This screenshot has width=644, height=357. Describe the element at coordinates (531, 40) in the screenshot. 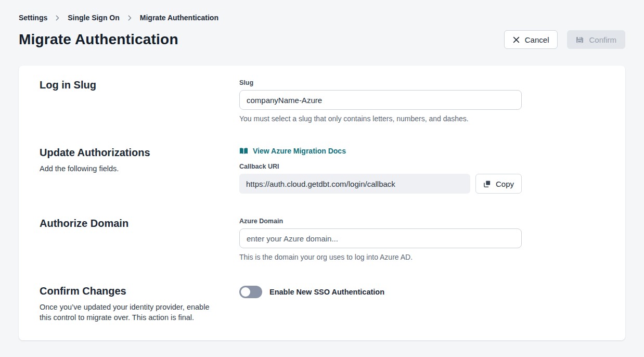

I see `cancel-button: Cancel` at that location.